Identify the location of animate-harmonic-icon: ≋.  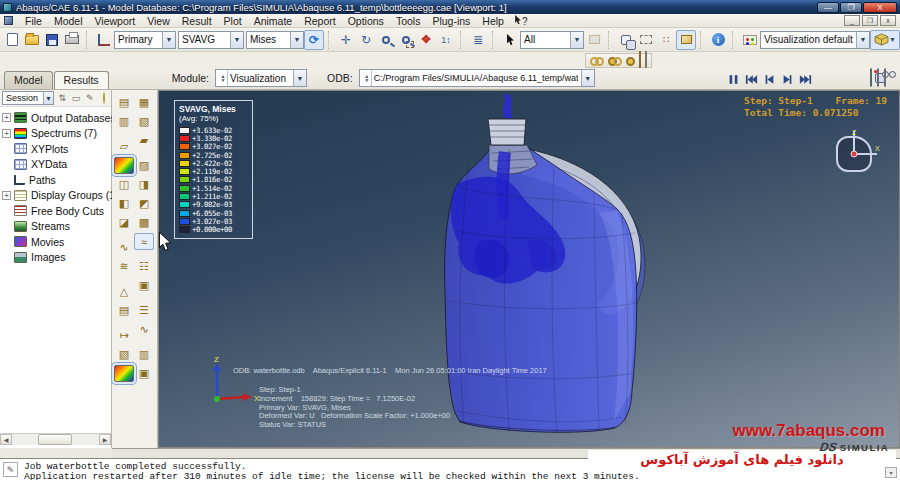
(124, 266).